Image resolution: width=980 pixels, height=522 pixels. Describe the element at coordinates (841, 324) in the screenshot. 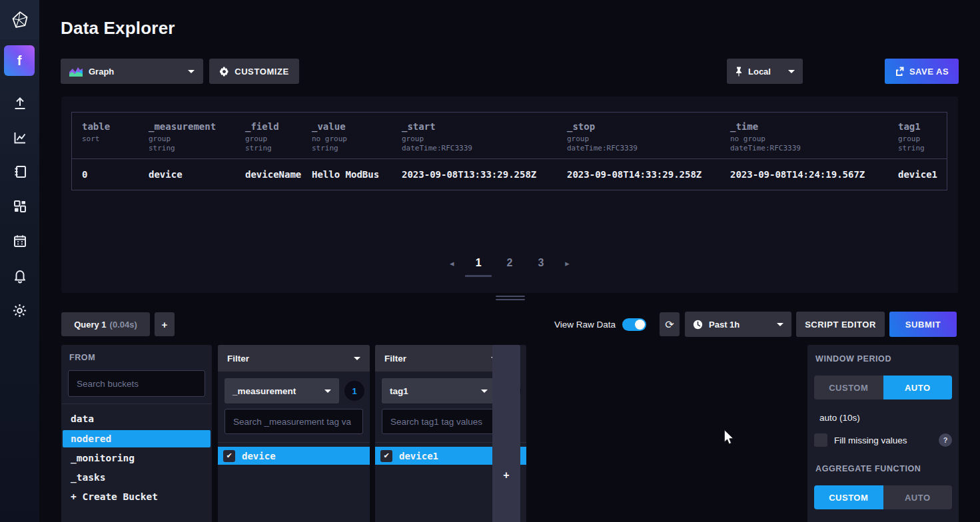

I see `script-editor-button: SCRIPT EDITOR` at that location.